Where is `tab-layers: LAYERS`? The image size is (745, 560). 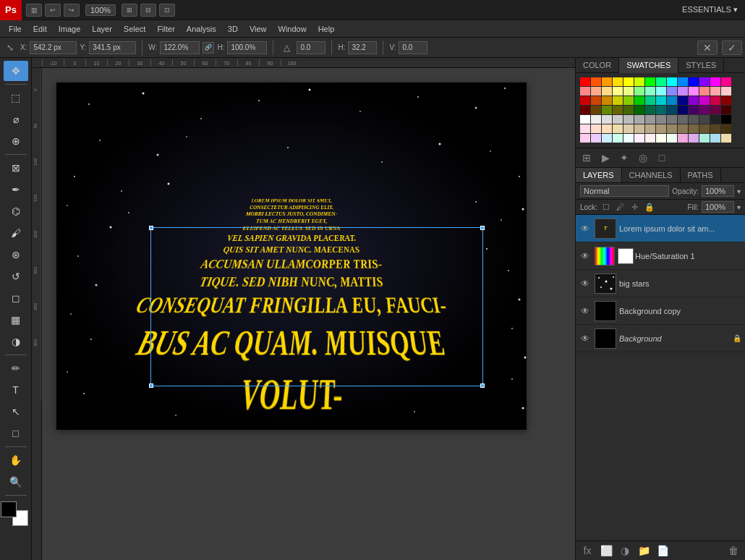
tab-layers: LAYERS is located at coordinates (599, 175).